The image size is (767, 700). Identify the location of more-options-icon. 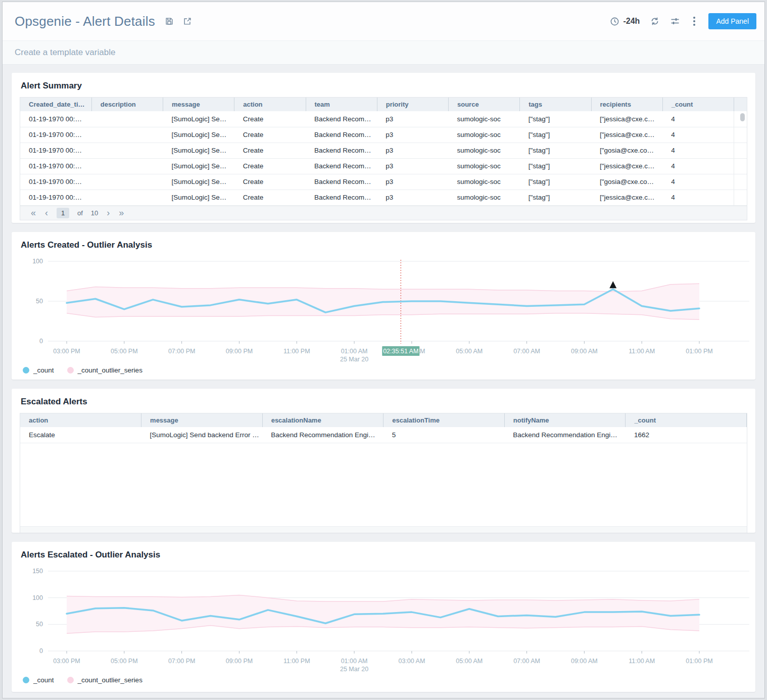
(694, 21).